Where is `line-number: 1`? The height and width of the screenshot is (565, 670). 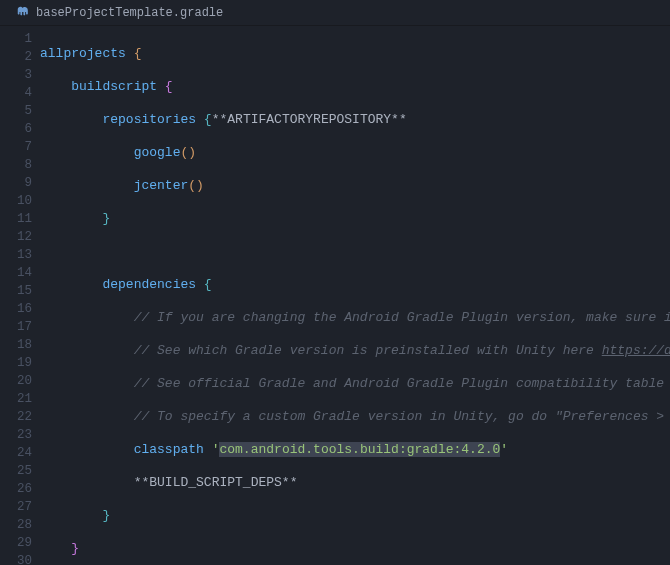
line-number: 1 is located at coordinates (16, 39).